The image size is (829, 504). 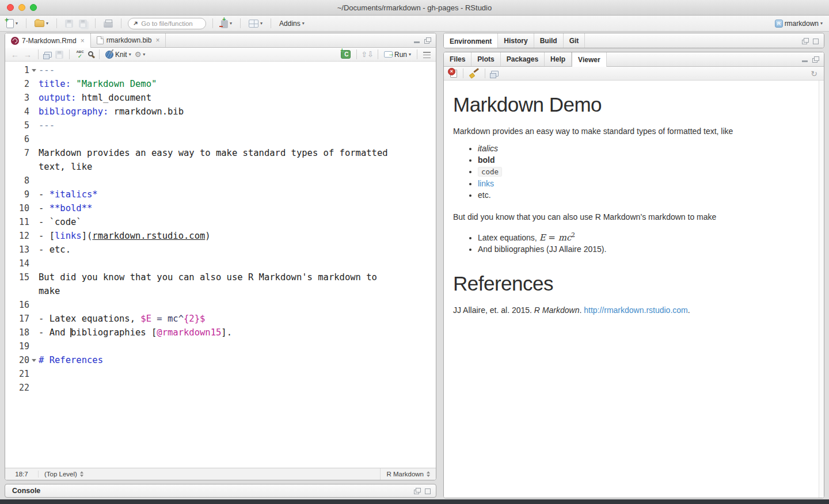 I want to click on tab-label: Packages, so click(x=523, y=59).